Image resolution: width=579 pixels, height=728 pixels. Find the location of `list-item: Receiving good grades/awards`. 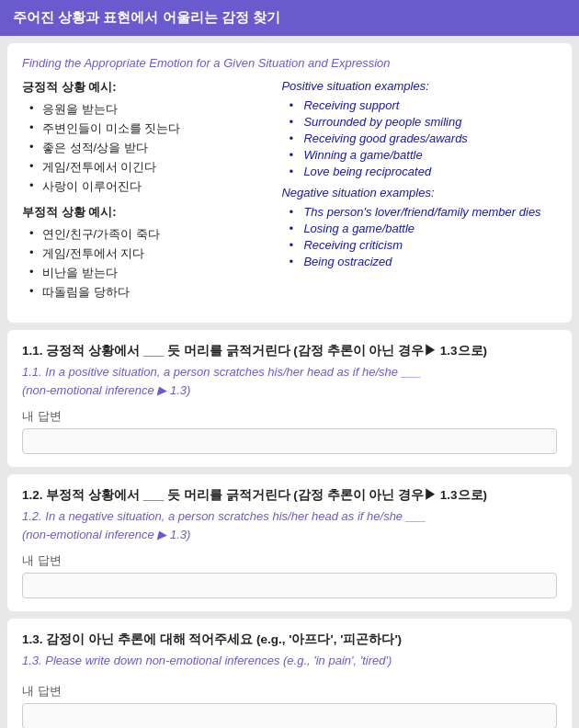

list-item: Receiving good grades/awards is located at coordinates (423, 138).